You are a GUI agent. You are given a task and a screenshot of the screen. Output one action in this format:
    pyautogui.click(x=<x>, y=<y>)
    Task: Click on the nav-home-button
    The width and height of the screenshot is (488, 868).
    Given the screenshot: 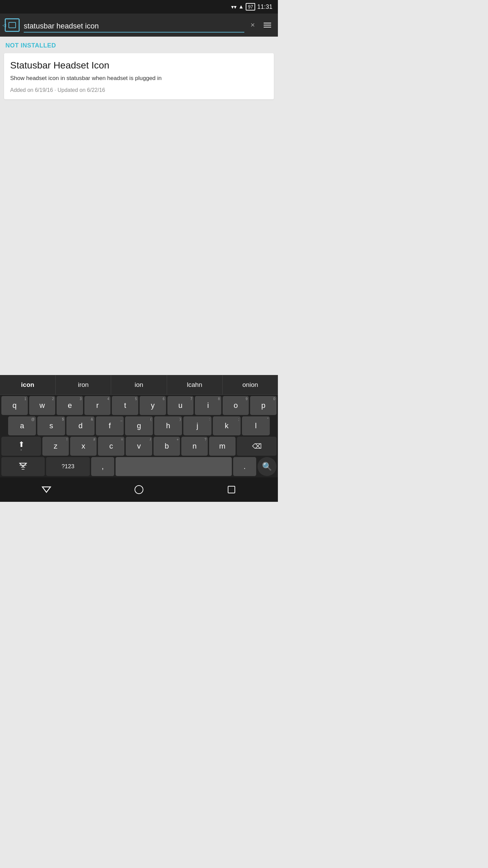 What is the action you would take?
    pyautogui.click(x=139, y=490)
    